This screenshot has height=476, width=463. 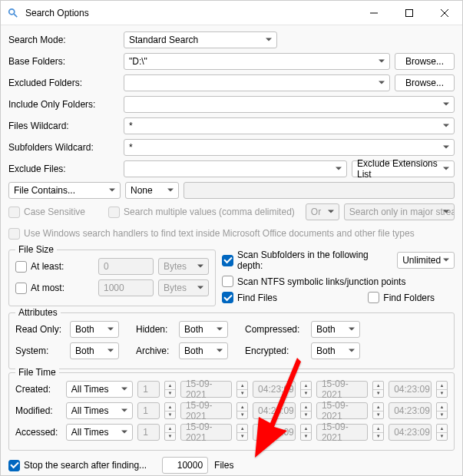 I want to click on file-contains-combo: File Contains..., so click(x=64, y=190).